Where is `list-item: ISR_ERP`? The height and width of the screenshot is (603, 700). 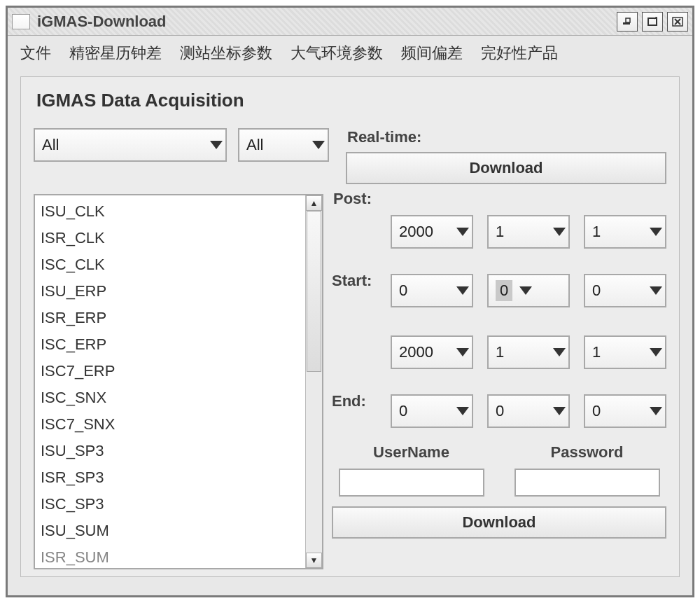
list-item: ISR_ERP is located at coordinates (178, 318).